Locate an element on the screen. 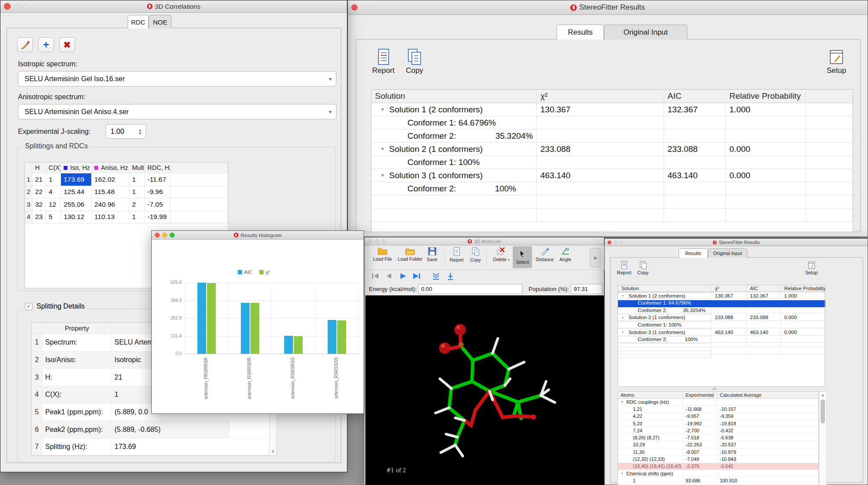  copy-button: Copy is located at coordinates (414, 61).